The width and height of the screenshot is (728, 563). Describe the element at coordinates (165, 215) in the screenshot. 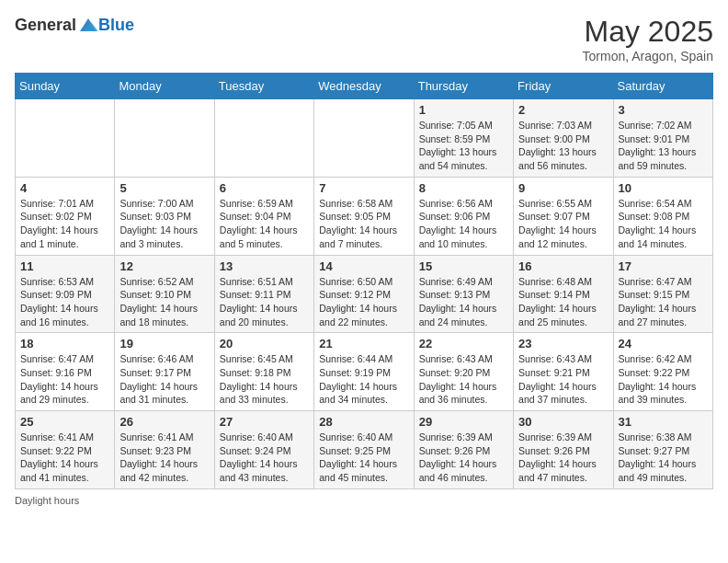

I see `calendar-cell: 5Sunrise: 7:00 AM Sunset: 9:03 PM Daylig…` at that location.